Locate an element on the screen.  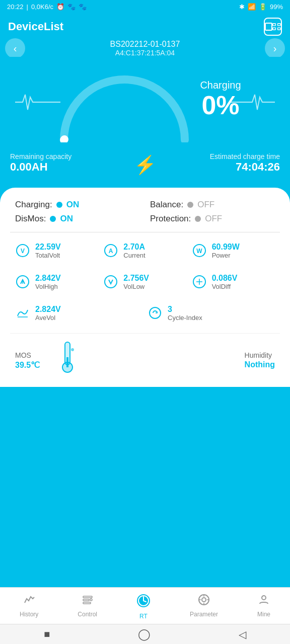
totalvolt-value: 22.59V is located at coordinates (48, 247).